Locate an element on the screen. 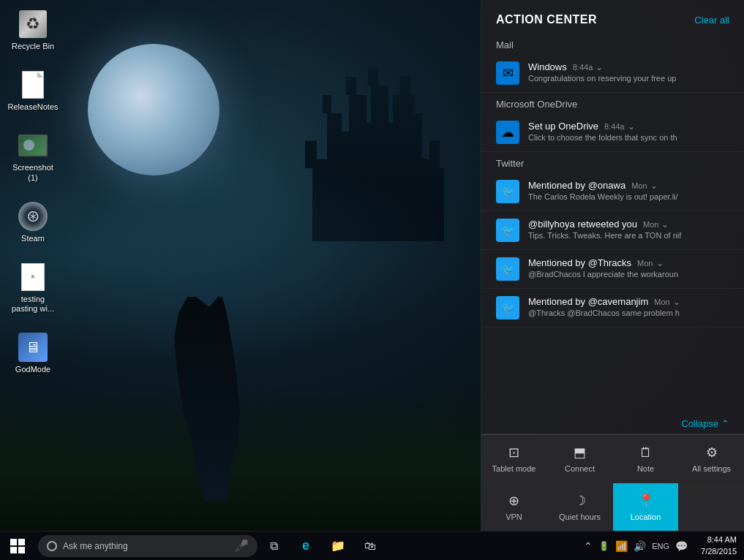 Image resolution: width=744 pixels, height=560 pixels. notif-title-windows: Windows is located at coordinates (547, 67).